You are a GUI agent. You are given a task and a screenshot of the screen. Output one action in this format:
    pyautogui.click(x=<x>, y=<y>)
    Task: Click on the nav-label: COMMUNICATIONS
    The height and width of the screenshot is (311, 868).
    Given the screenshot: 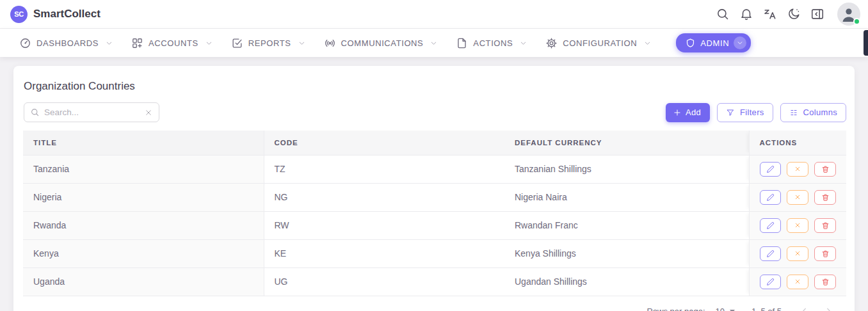 What is the action you would take?
    pyautogui.click(x=383, y=44)
    